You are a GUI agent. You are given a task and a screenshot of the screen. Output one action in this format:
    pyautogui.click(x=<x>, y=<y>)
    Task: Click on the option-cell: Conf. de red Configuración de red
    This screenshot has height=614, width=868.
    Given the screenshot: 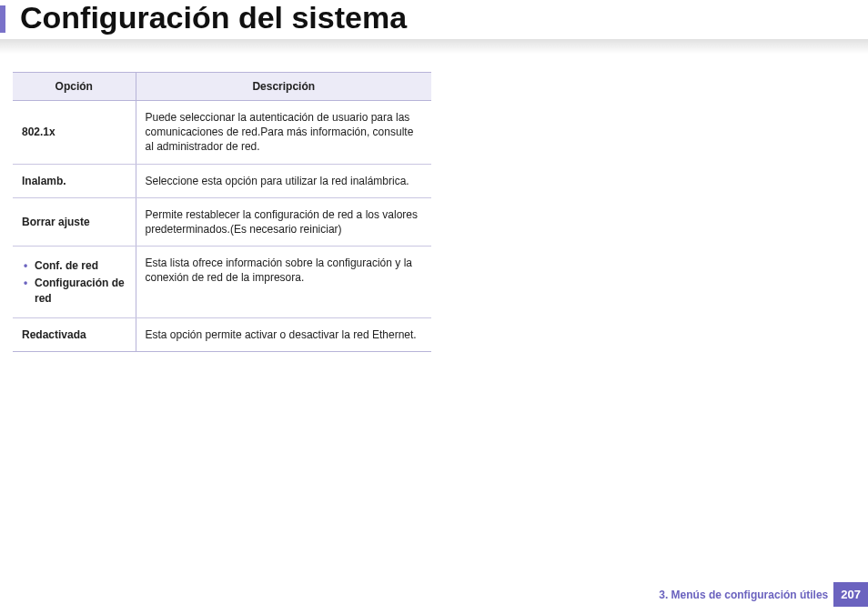 What is the action you would take?
    pyautogui.click(x=75, y=282)
    